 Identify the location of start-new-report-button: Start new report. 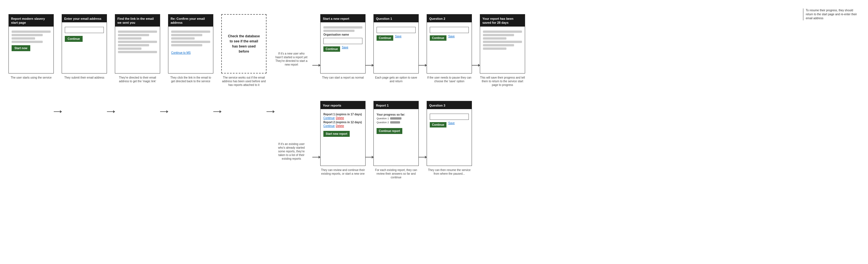
(337, 134).